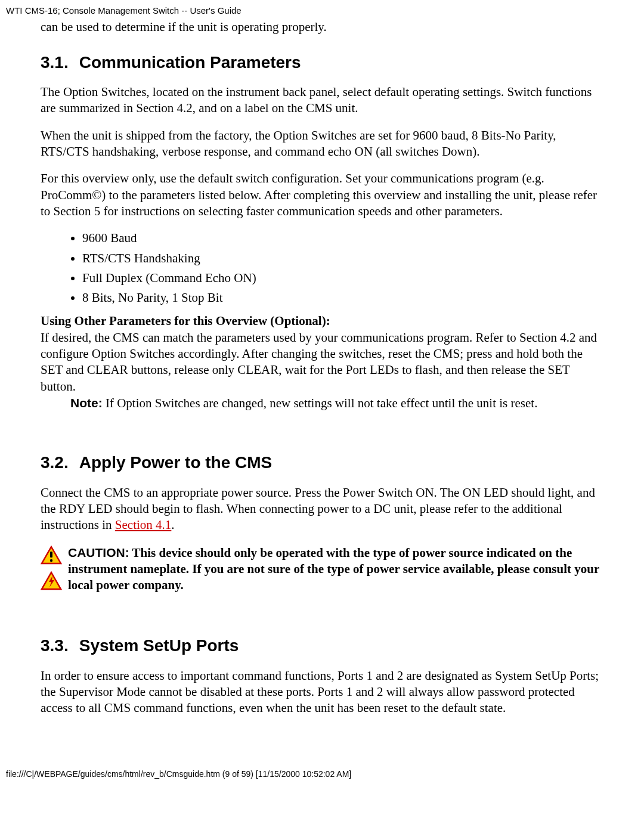 This screenshot has width=644, height=833. I want to click on body-paragraph: When the unit is shipped from the factor…, so click(322, 144).